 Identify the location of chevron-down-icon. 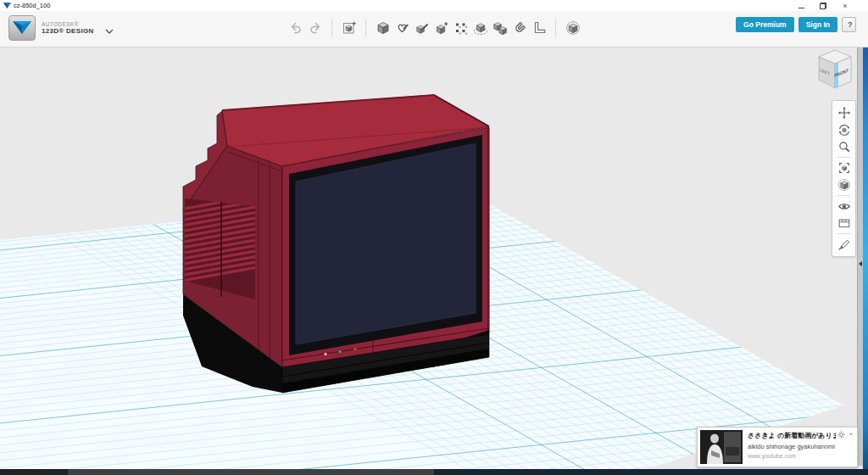
(109, 30).